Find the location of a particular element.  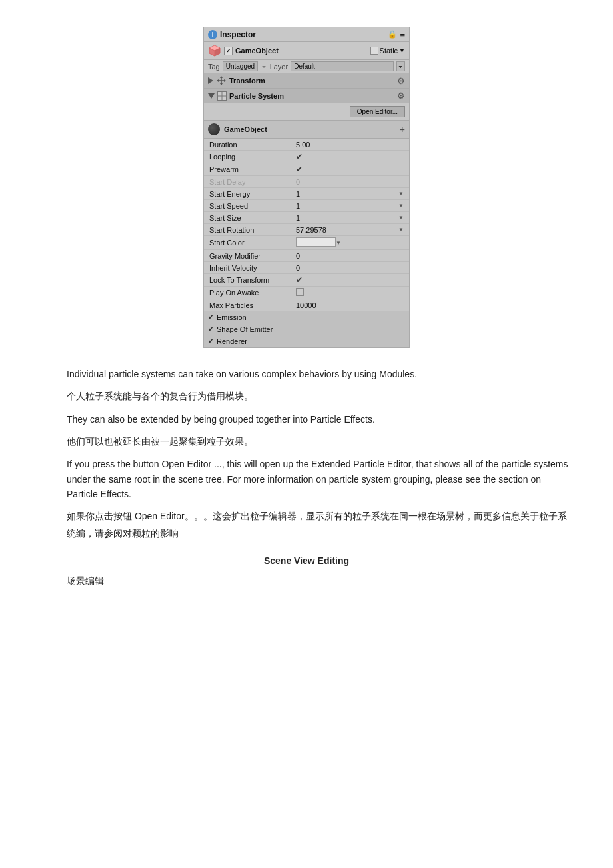

renderer-check: ✔ is located at coordinates (211, 341).